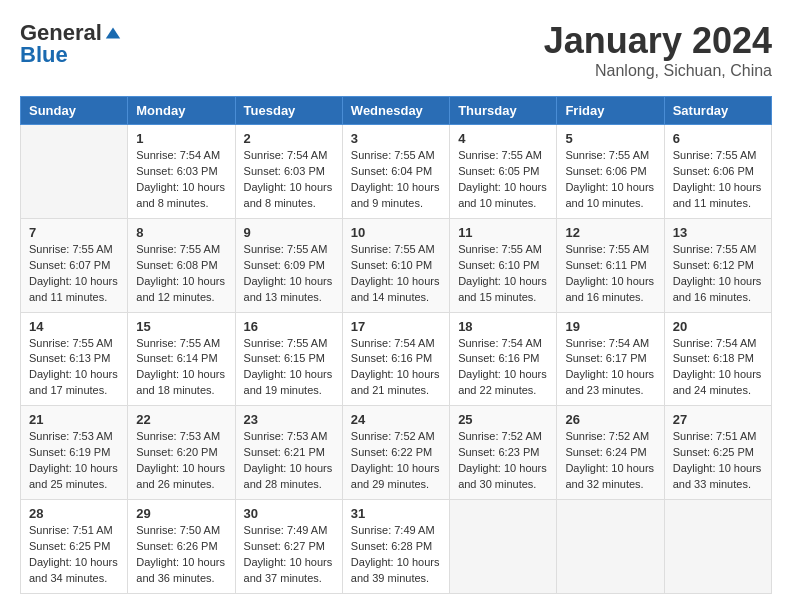 The image size is (792, 612). What do you see at coordinates (718, 172) in the screenshot?
I see `calendar-cell: 6Sunrise: 7:55 AMSunset: 6:06 PMDaylight…` at bounding box center [718, 172].